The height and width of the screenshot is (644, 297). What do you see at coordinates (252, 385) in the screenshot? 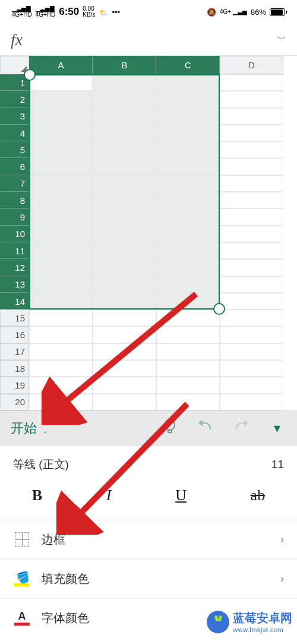
I see `cell-D19` at bounding box center [252, 385].